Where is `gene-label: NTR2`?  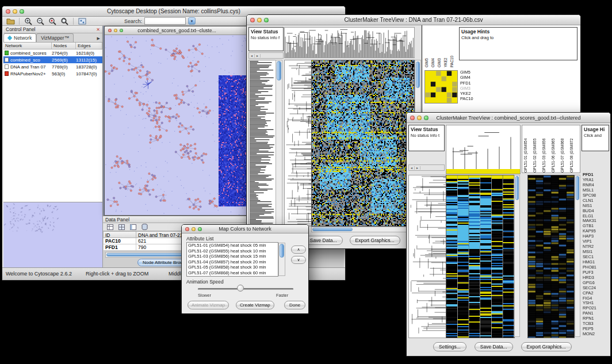 gene-label: NTR2 is located at coordinates (596, 247).